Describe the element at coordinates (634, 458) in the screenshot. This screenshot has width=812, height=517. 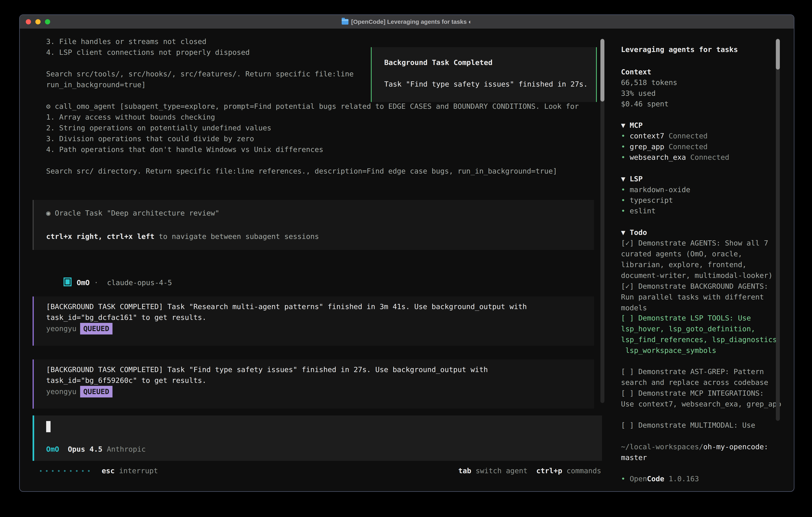
I see `workspace-branch: master` at that location.